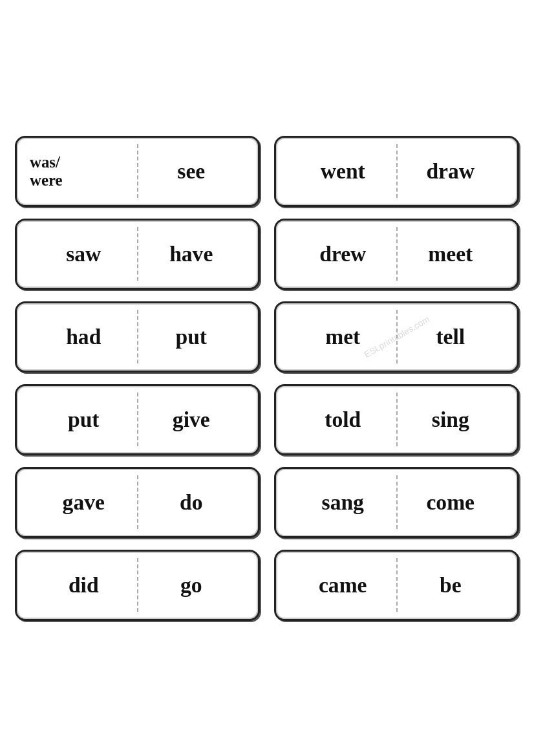 This screenshot has width=534, height=756. I want to click on word-see: see, so click(191, 171).